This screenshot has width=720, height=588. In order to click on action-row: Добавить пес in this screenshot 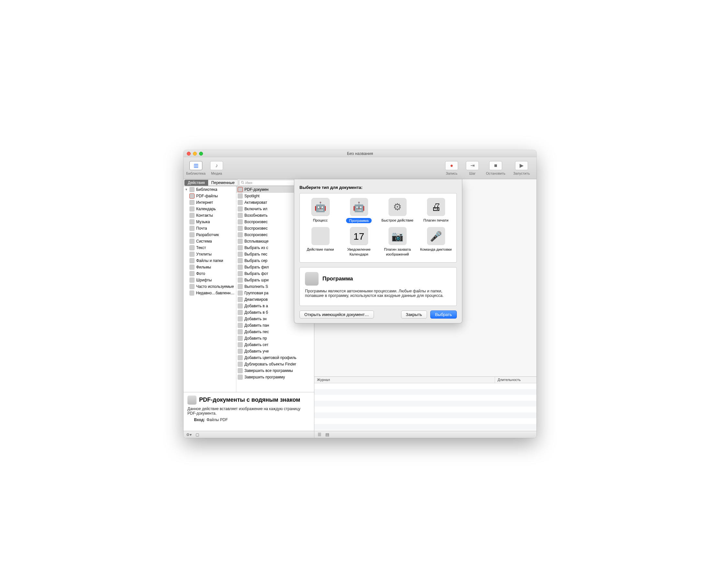, I will do `click(275, 332)`.